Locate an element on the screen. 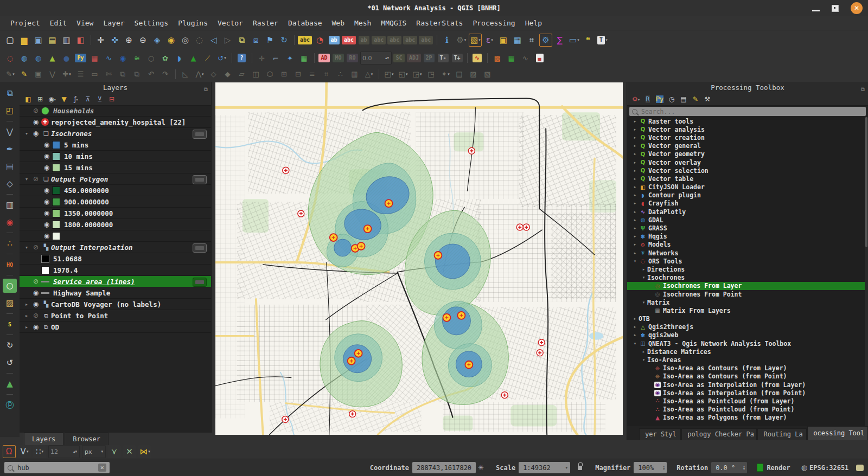 The width and height of the screenshot is (868, 476). algorithm-row: ▸ Q Vector geometry is located at coordinates (746, 154).